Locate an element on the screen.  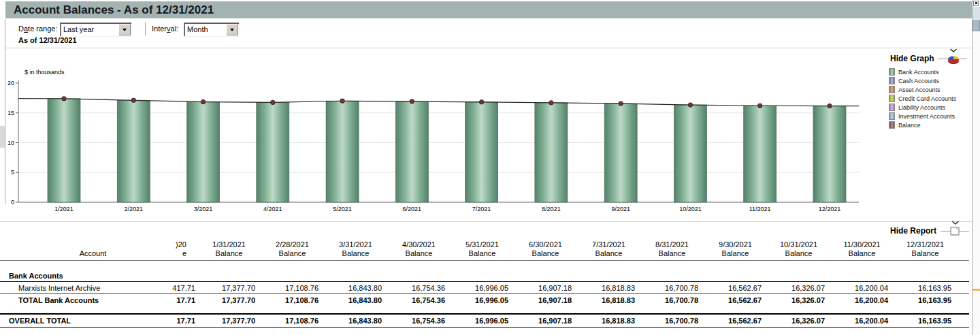
graph-collapse-control is located at coordinates (953, 59).